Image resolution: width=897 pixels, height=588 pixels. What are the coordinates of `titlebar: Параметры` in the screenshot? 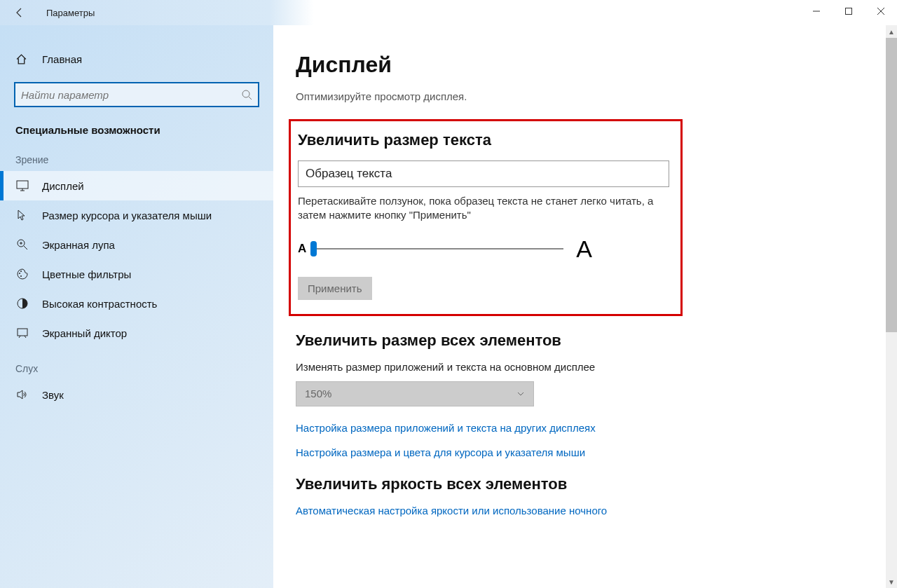 It's located at (448, 13).